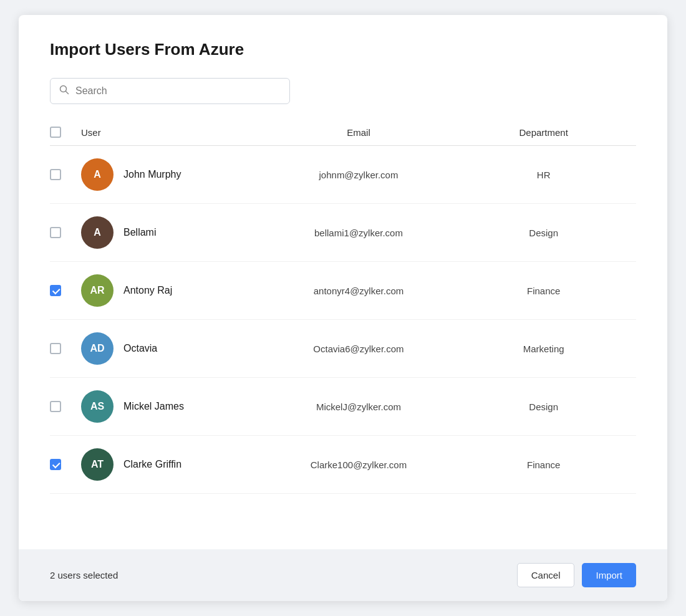  Describe the element at coordinates (56, 233) in the screenshot. I see `row-checkbox-bellami` at that location.